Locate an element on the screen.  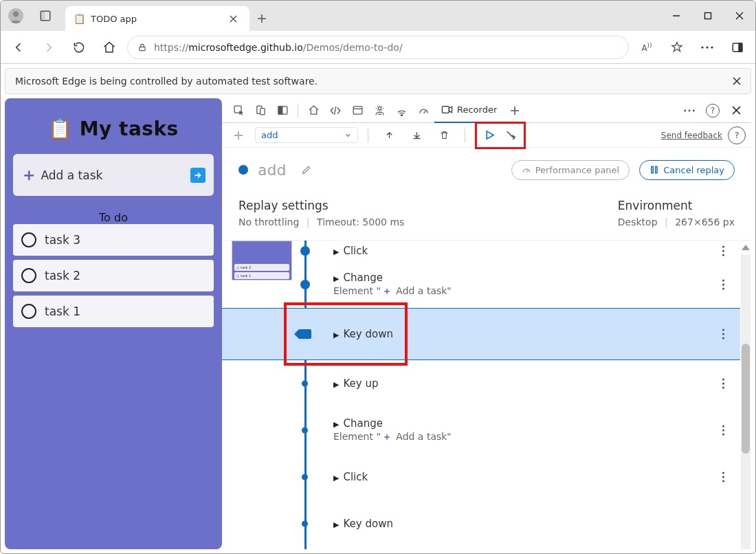
submit-task-button is located at coordinates (198, 175).